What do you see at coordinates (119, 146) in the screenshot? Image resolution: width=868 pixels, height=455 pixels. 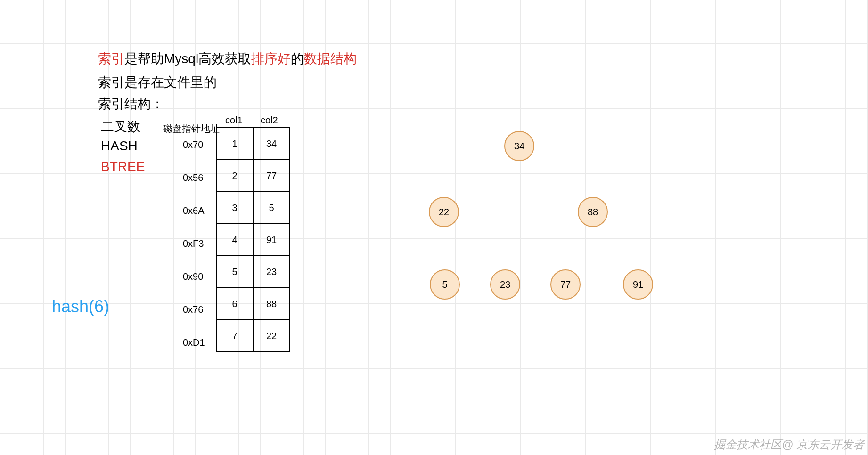 I see `option-hash: HASH` at bounding box center [119, 146].